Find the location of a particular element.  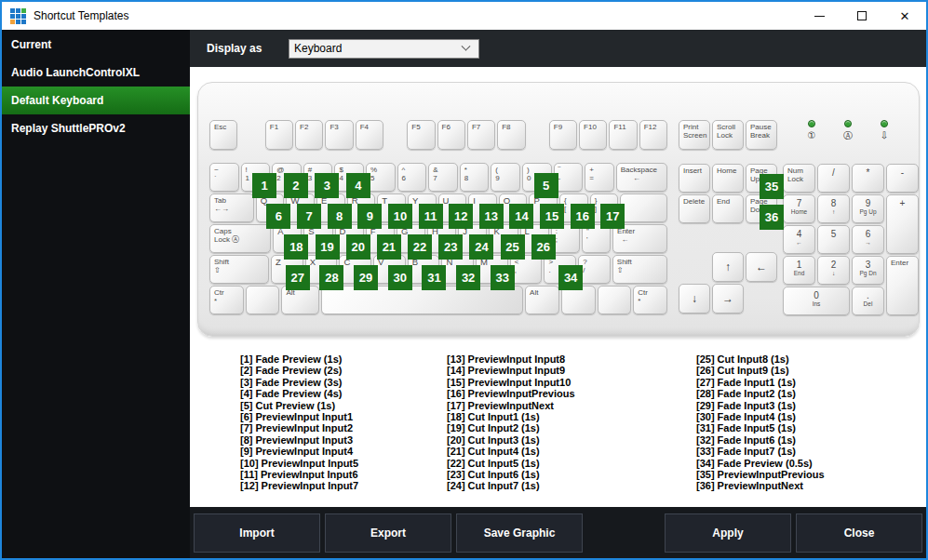

key-equals: += is located at coordinates (599, 177).